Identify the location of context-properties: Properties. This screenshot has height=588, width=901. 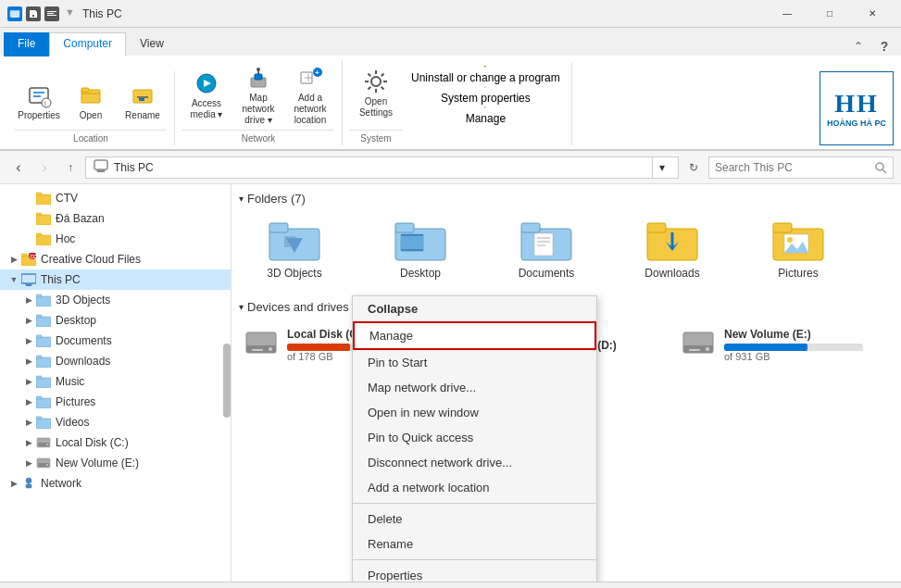
(474, 572).